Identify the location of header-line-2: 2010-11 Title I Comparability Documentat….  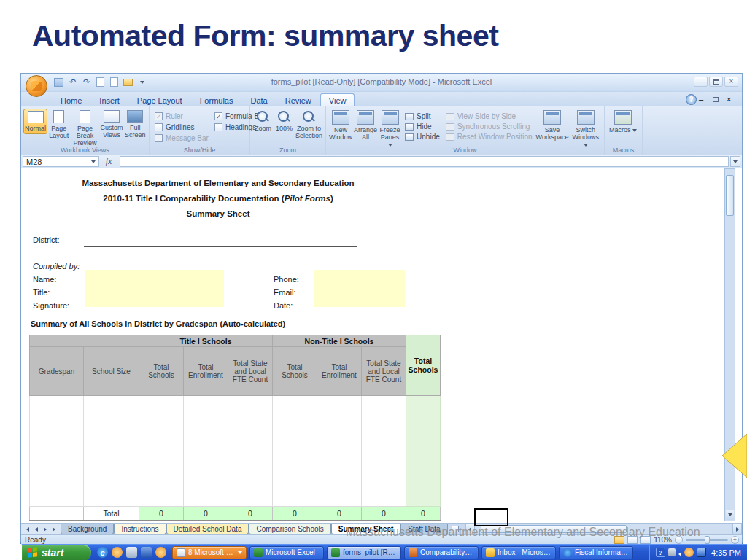
(218, 198).